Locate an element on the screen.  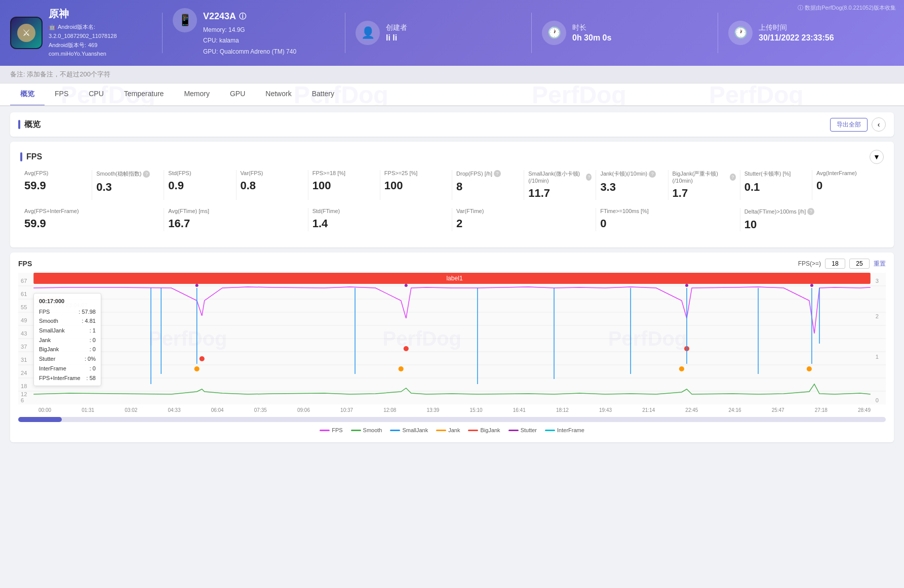
tab-memory: Memory is located at coordinates (196, 95).